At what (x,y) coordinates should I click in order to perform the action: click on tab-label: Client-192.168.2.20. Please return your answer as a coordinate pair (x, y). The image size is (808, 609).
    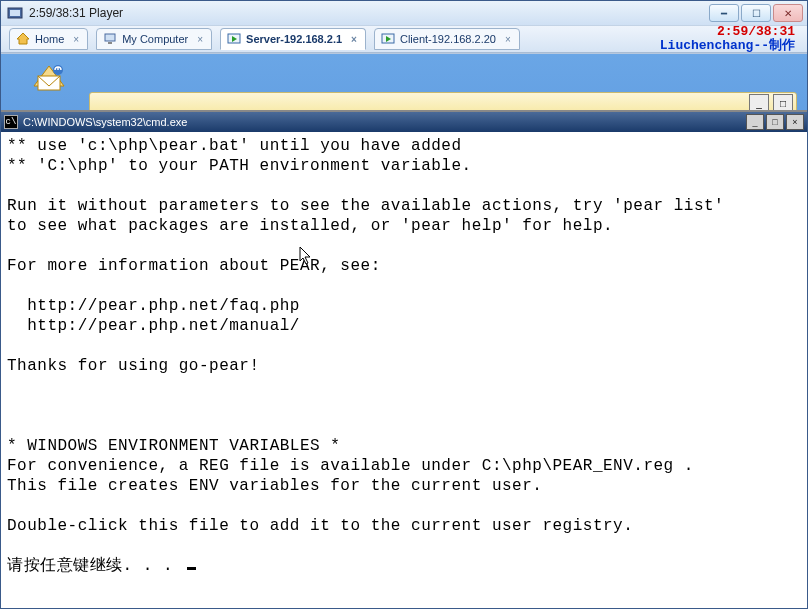
    Looking at the image, I should click on (448, 39).